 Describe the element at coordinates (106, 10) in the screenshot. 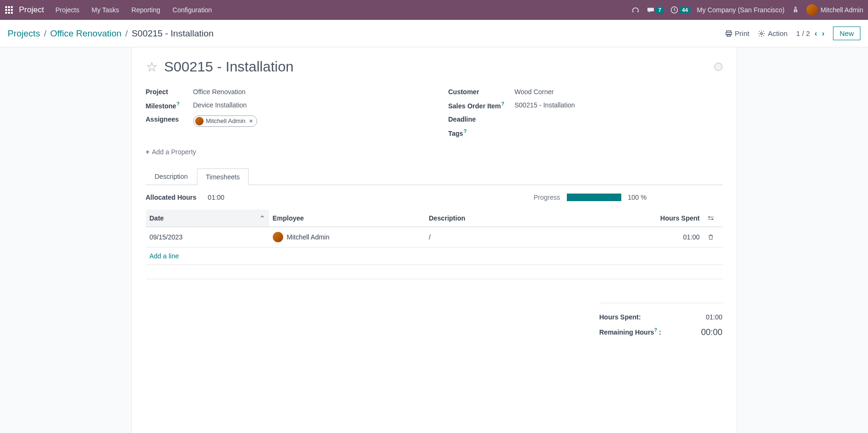

I see `menu-my-tasks: My Tasks` at that location.